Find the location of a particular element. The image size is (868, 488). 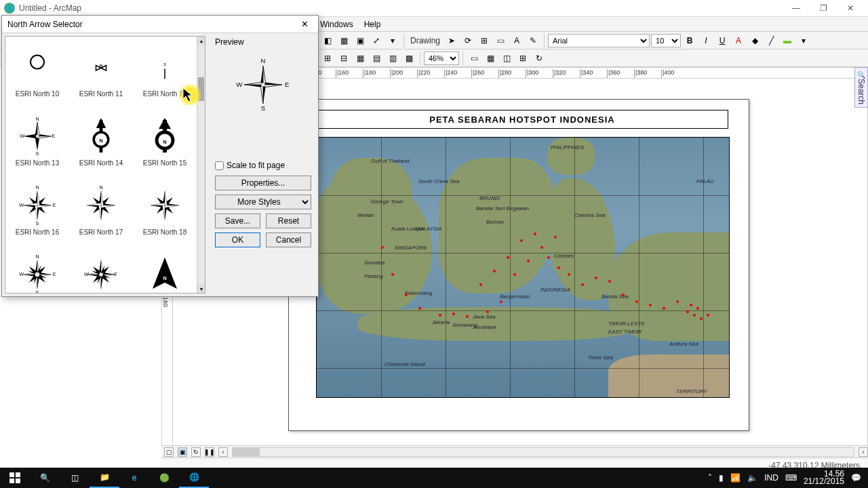

edit-tool-icon: ✎ is located at coordinates (533, 41).